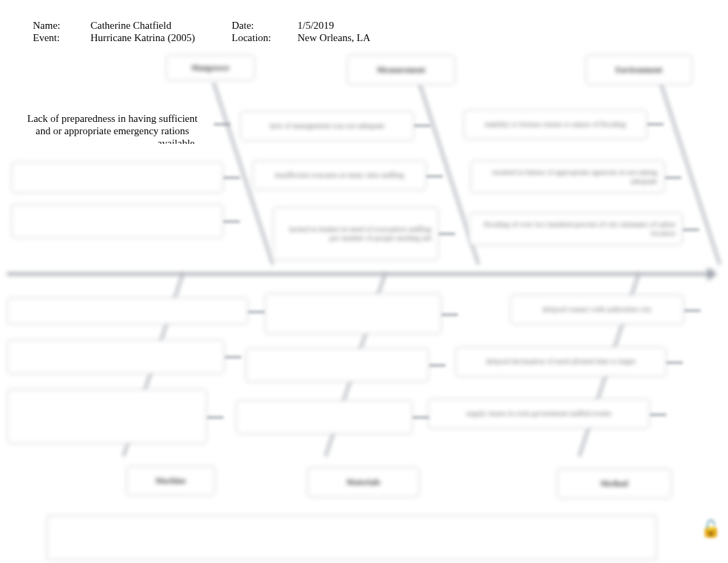  What do you see at coordinates (639, 70) in the screenshot?
I see `category-environment: Environ­ment` at bounding box center [639, 70].